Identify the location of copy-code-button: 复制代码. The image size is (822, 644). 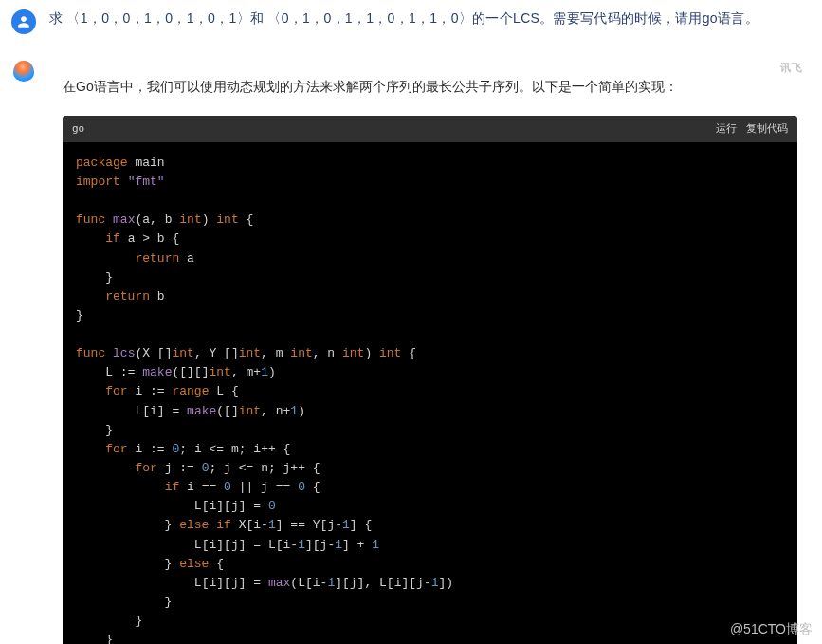
(767, 129).